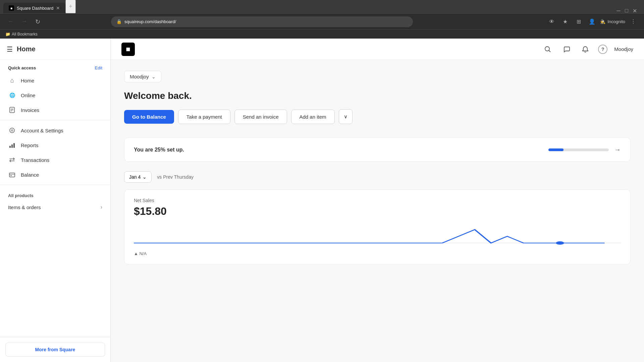 The image size is (644, 362). I want to click on sales-chart-svg, so click(377, 236).